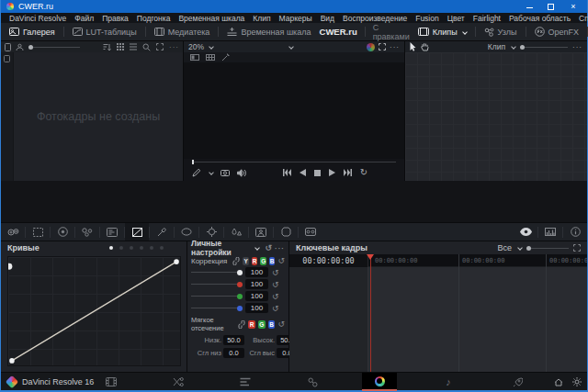  What do you see at coordinates (225, 173) in the screenshot?
I see `grab-still-icon` at bounding box center [225, 173].